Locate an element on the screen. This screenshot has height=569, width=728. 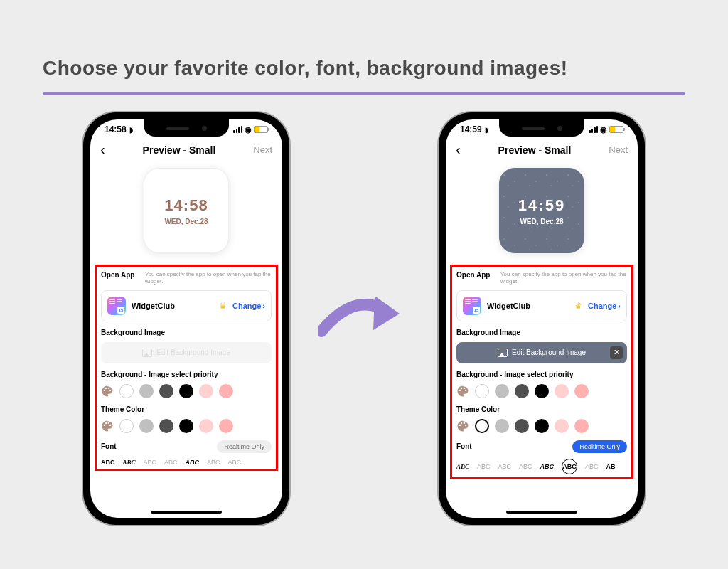
theme-color-title: Theme Color is located at coordinates (186, 410).